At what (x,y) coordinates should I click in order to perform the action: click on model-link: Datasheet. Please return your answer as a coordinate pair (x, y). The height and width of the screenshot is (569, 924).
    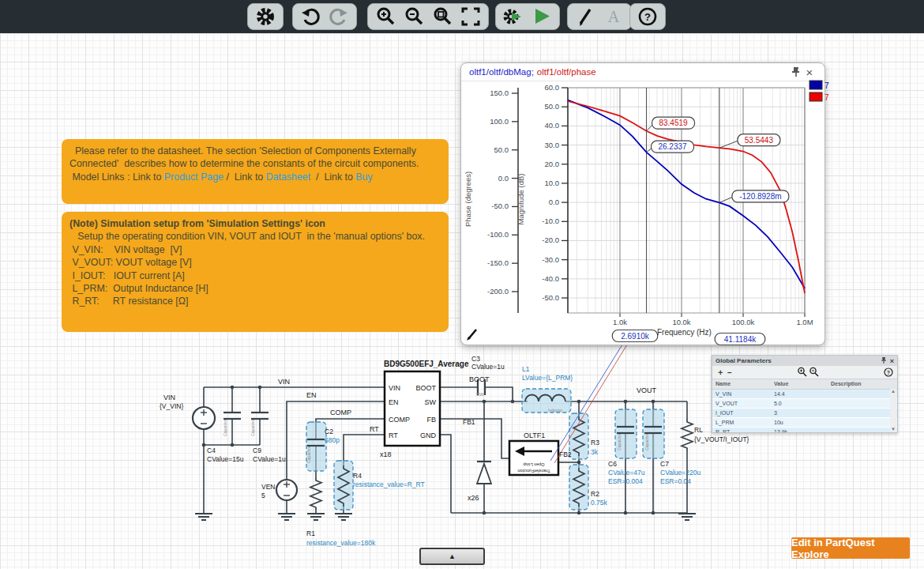
    Looking at the image, I should click on (288, 177).